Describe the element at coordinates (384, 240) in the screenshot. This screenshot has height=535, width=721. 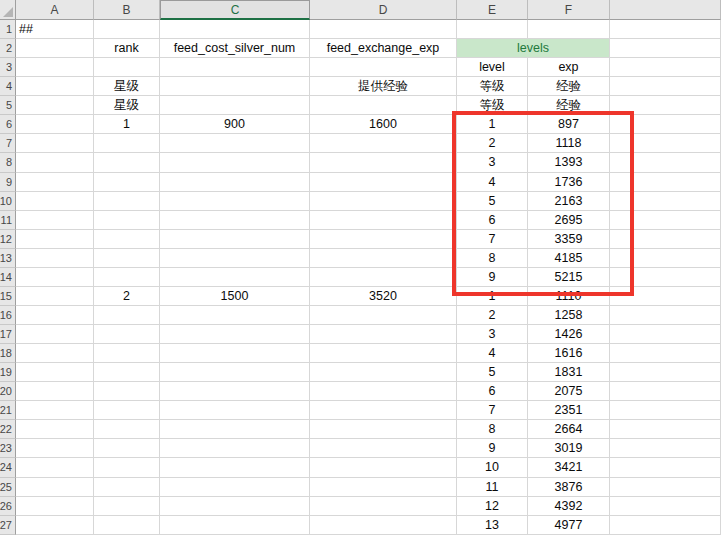
I see `cell-D12` at that location.